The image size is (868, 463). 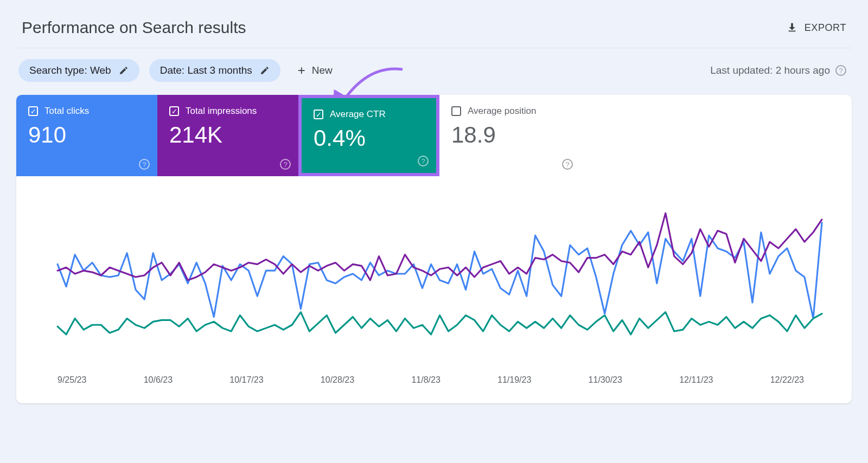 I want to click on filter-search-type: Search type: Web, so click(x=79, y=70).